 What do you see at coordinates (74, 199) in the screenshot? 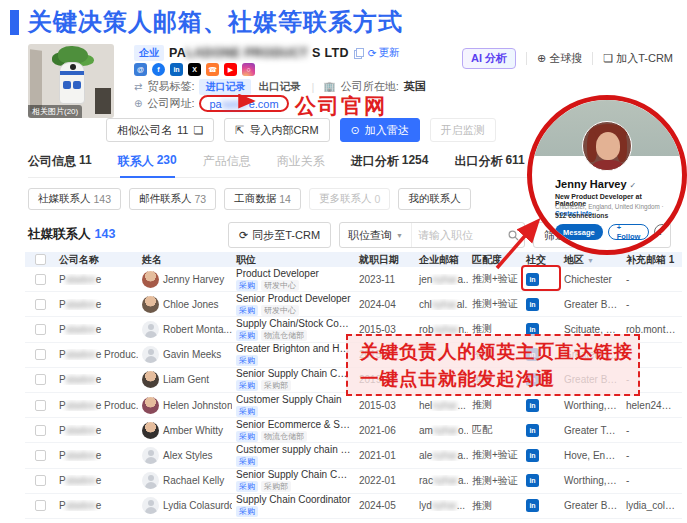
I see `chip-1: 社媒联系人143` at bounding box center [74, 199].